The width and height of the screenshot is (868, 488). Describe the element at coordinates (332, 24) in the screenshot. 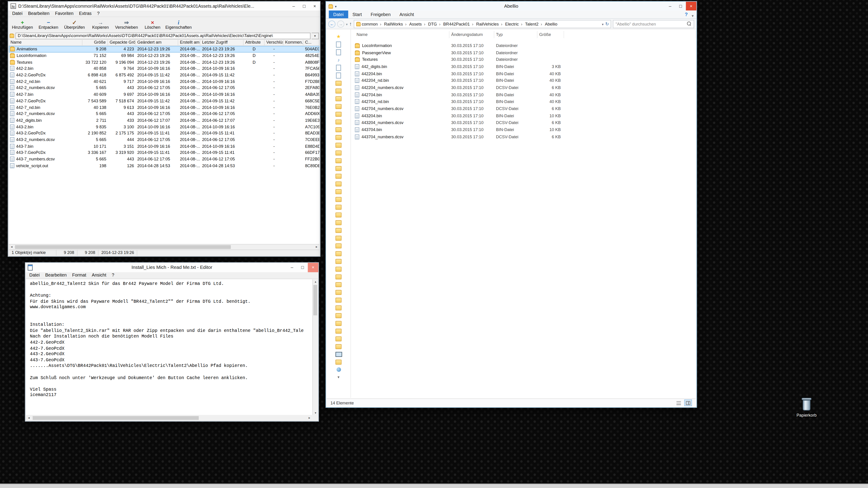

I see `back-icon` at that location.